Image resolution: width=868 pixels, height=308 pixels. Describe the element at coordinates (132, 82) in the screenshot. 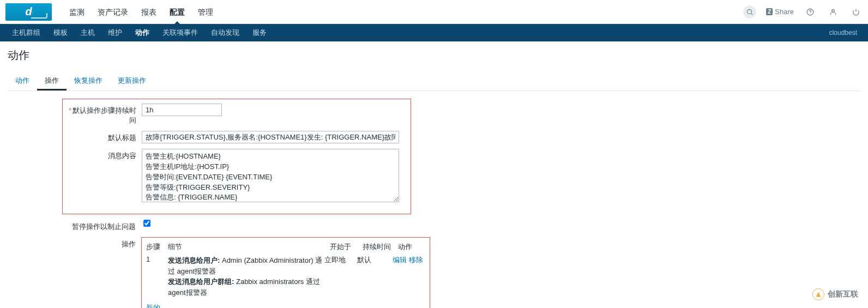

I see `tab-update: 更新操作` at that location.